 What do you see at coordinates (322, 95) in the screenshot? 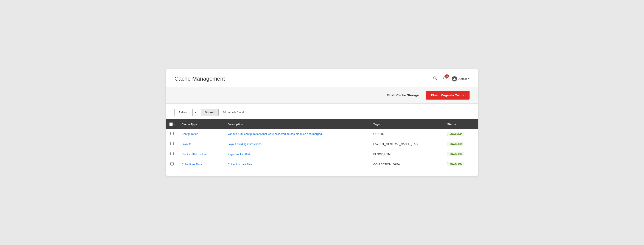
I see `flush-toolbar: Flush Cache Storage Flush Magento Cache` at bounding box center [322, 95].